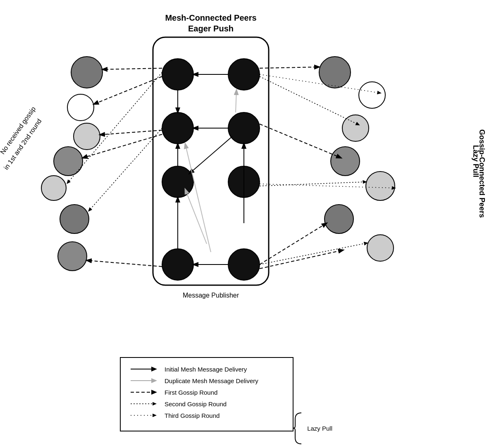 This screenshot has width=494, height=448. I want to click on mesh-subtitle: Eager Push, so click(211, 29).